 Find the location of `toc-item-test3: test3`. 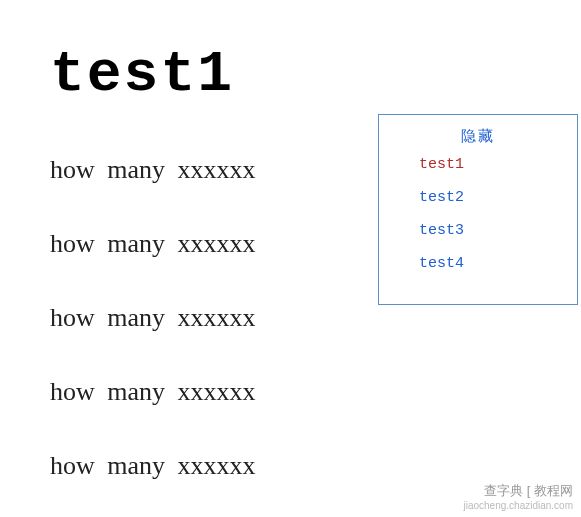

toc-item-test3: test3 is located at coordinates (498, 230).